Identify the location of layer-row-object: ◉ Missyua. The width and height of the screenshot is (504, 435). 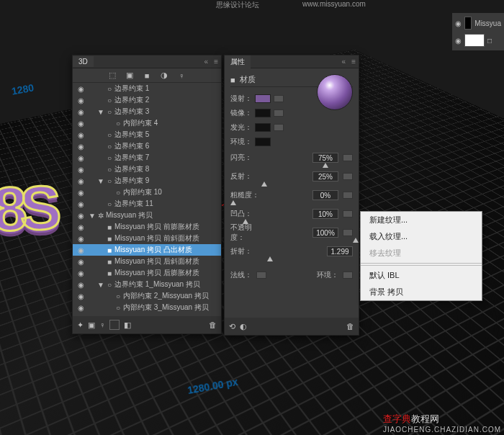
(478, 23).